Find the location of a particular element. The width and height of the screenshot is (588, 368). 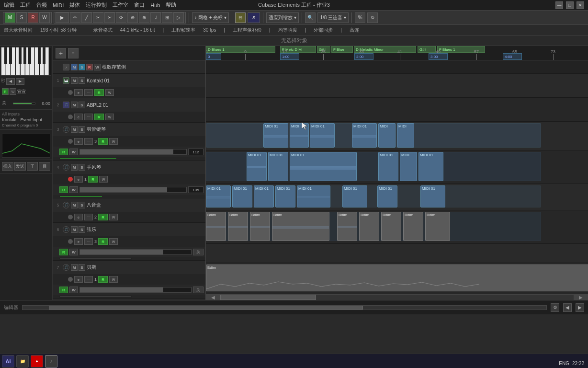

show-channels-button: ≡ is located at coordinates (73, 53).